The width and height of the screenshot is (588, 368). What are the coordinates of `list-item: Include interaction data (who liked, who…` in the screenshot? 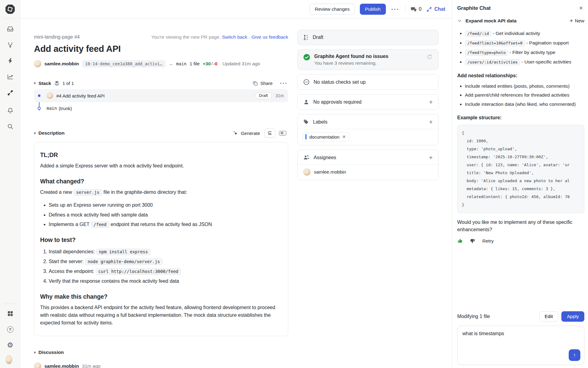 It's located at (525, 104).